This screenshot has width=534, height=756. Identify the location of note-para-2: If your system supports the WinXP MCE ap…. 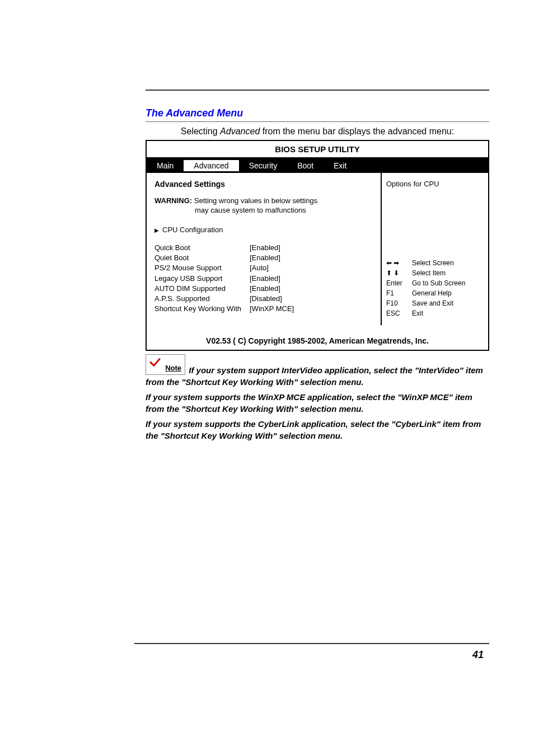
(317, 403).